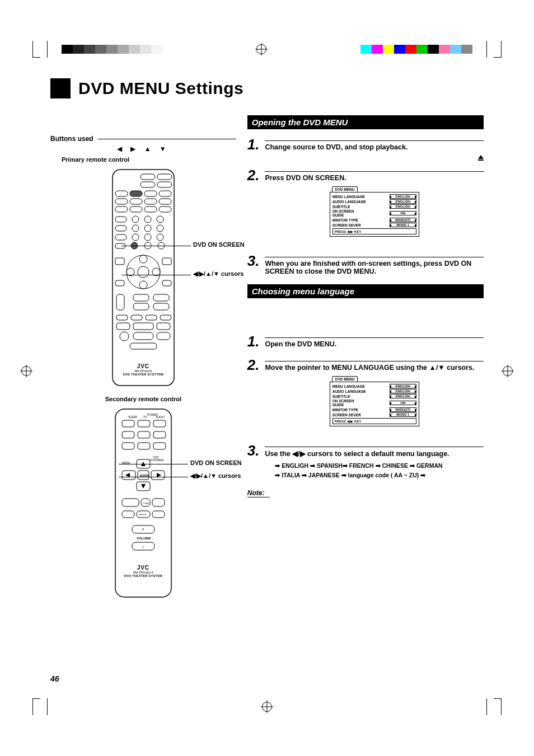 This screenshot has width=534, height=756. What do you see at coordinates (60, 88) in the screenshot?
I see `title-block-icon` at bounding box center [60, 88].